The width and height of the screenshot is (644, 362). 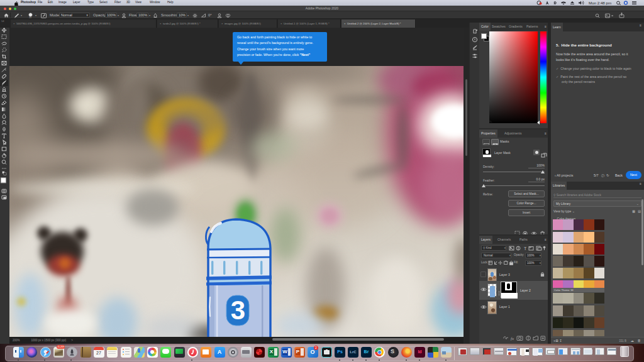 I want to click on svg-text: T, so click(x=526, y=249).